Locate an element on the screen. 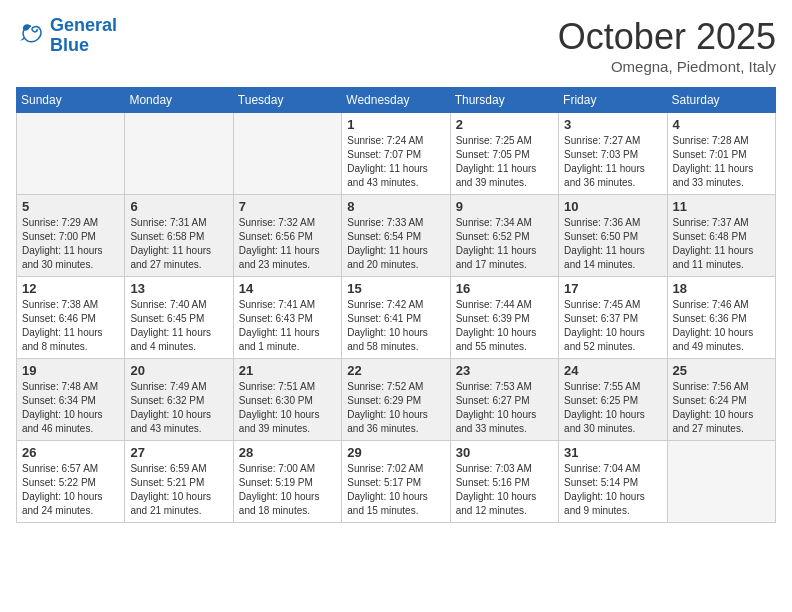  calendar-cell: 19Sunrise: 7:48 AM Sunset: 6:34 PM Dayli… is located at coordinates (71, 400).